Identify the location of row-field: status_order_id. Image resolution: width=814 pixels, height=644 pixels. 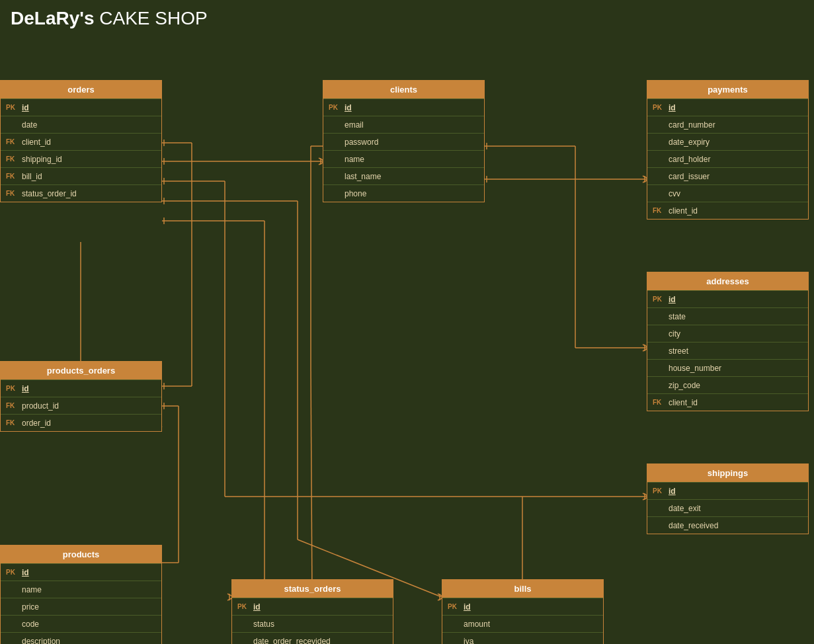
(89, 194).